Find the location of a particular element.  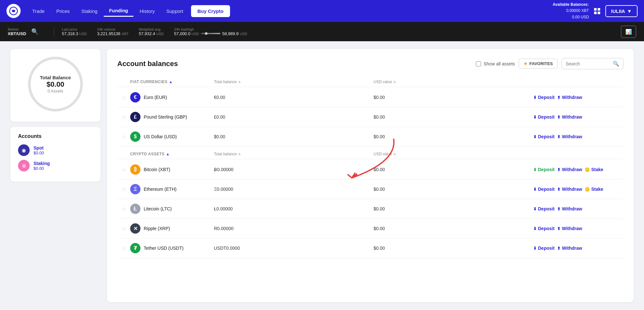

nav-prices: Prices is located at coordinates (63, 11).